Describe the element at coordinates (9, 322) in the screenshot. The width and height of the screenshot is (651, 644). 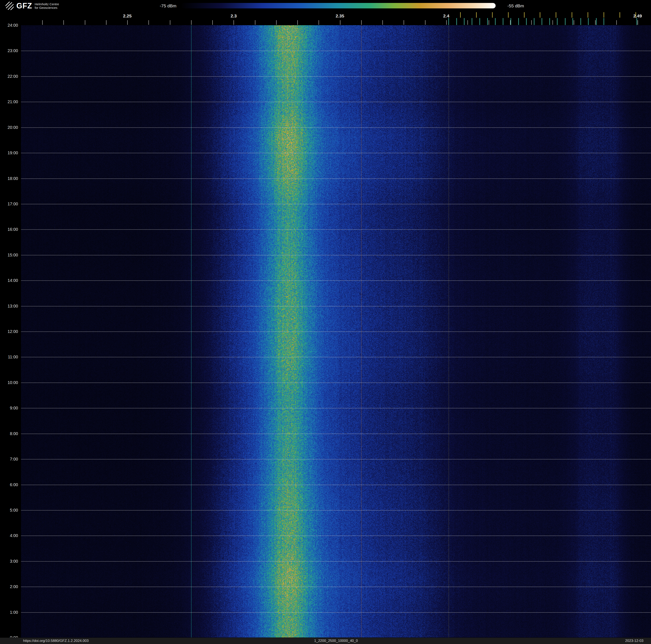
I see `time-axis: 24:0023:0022:0021:0020:0019:0018:0017:00…` at that location.